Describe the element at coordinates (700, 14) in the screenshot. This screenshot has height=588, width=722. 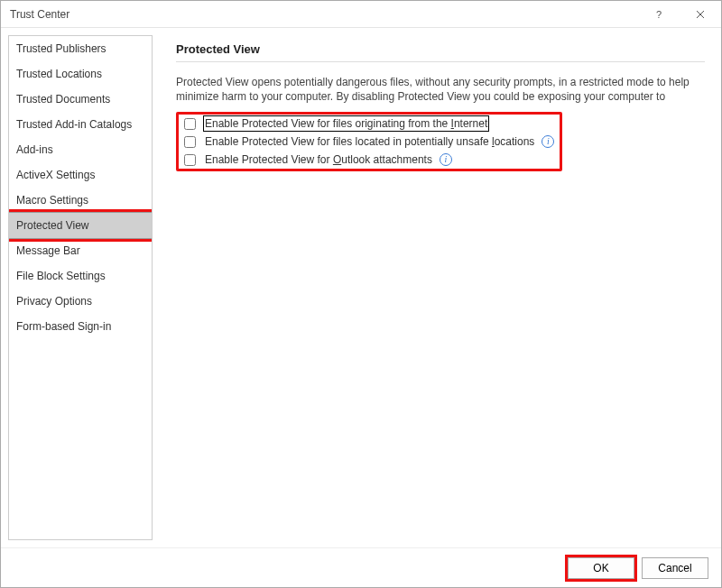
I see `close-icon` at that location.